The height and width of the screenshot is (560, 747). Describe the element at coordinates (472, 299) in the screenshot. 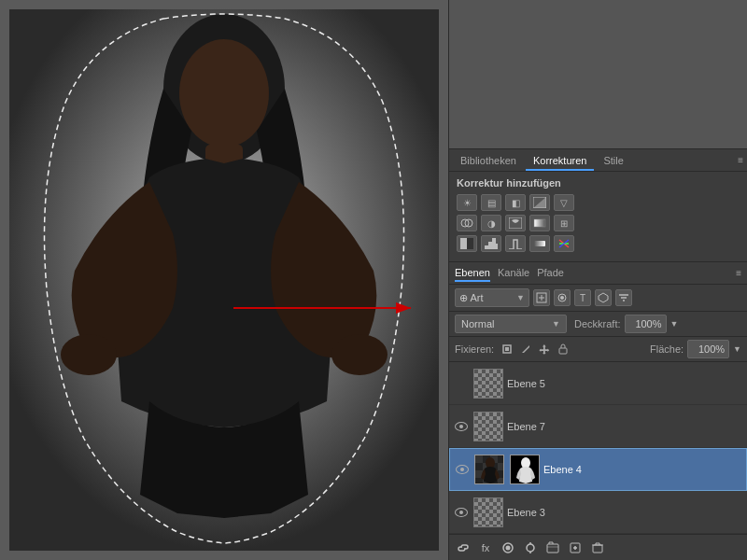

I see `art-label: ⊕ Art` at that location.